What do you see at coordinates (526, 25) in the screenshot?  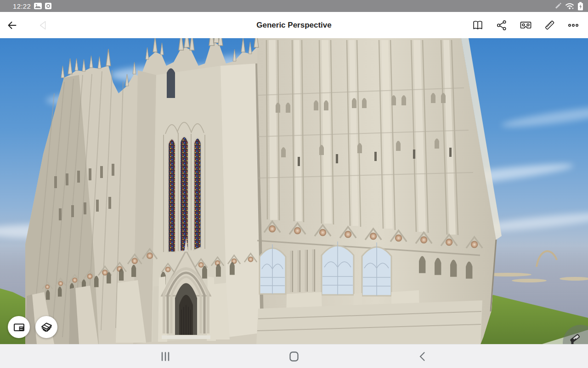 I see `vr-cardboard-icon` at bounding box center [526, 25].